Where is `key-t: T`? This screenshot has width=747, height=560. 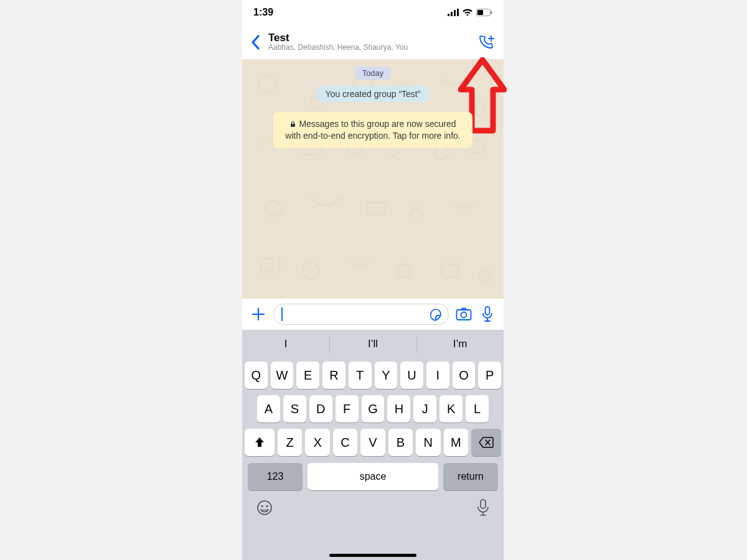
key-t: T is located at coordinates (360, 375).